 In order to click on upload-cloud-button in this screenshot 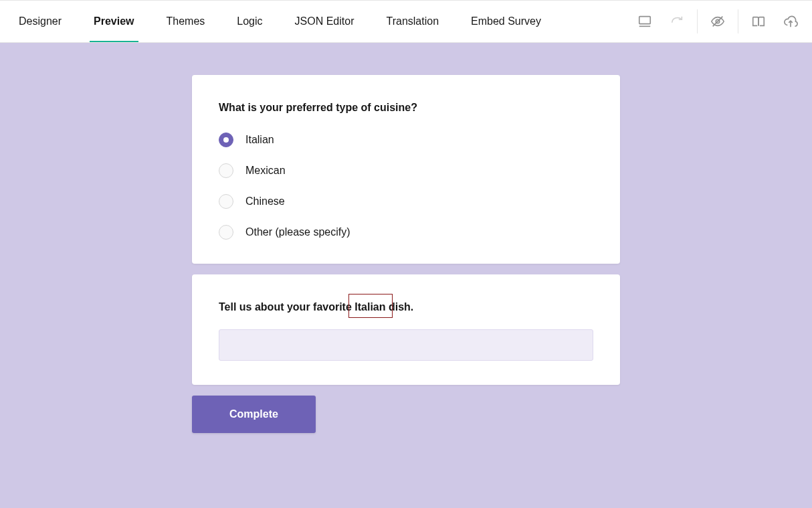, I will do `click(791, 21)`.